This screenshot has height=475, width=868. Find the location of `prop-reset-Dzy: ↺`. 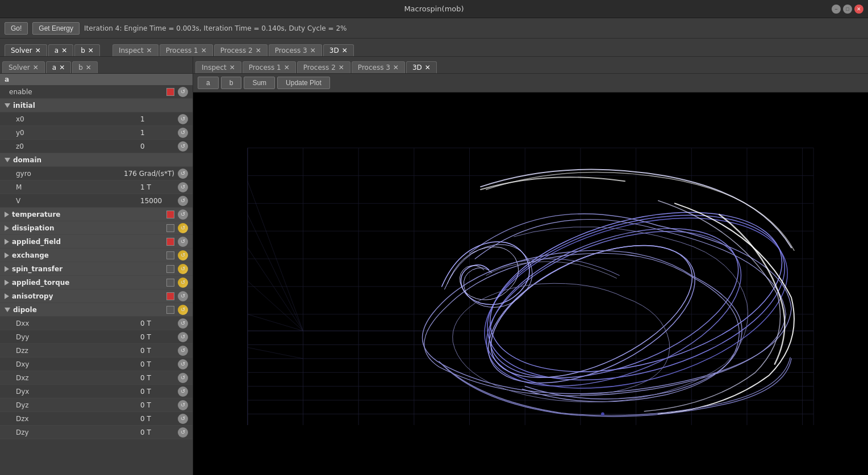

prop-reset-Dzy: ↺ is located at coordinates (183, 432).